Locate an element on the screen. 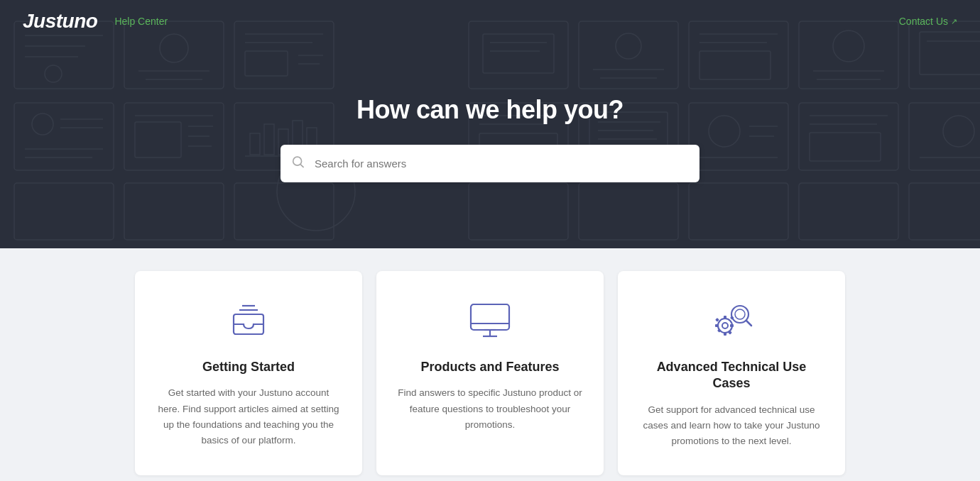 The image size is (980, 481). advanced-technical-title: Advanced Technical Use Cases is located at coordinates (731, 376).